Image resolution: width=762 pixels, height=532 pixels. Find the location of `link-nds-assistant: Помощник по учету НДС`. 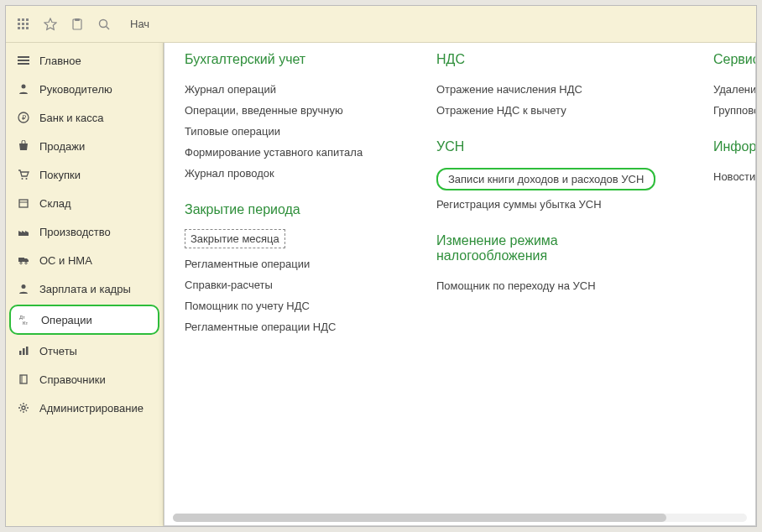

link-nds-assistant: Помощник по учету НДС is located at coordinates (290, 305).